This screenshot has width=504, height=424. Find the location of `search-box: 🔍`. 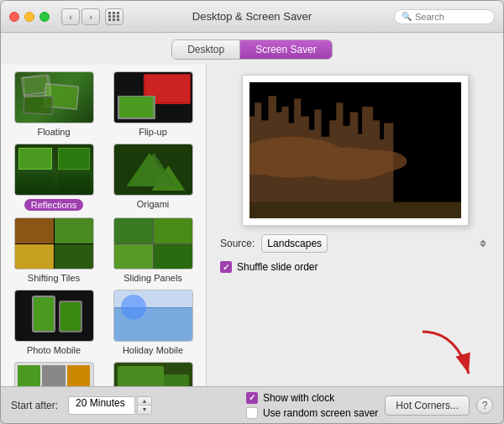

search-box: 🔍 is located at coordinates (444, 17).